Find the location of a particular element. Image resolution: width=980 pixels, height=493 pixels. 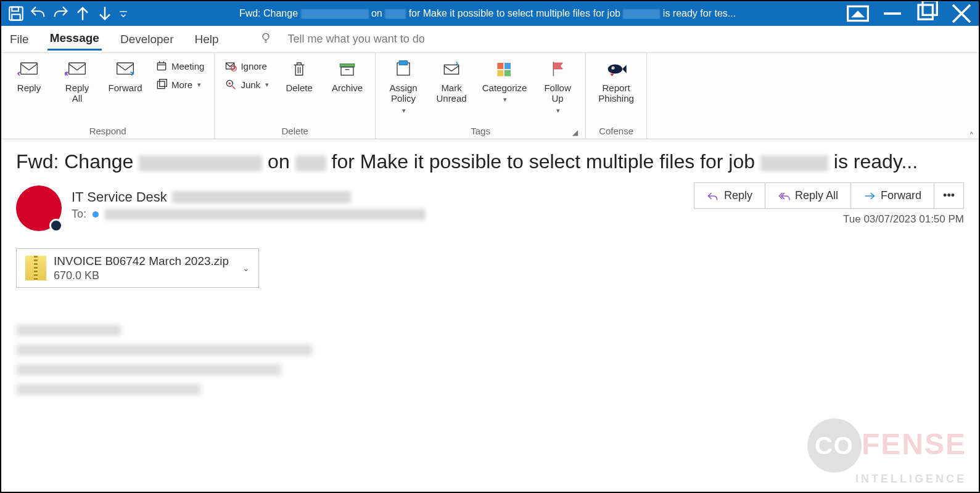

ribbon-display-icon is located at coordinates (858, 14).